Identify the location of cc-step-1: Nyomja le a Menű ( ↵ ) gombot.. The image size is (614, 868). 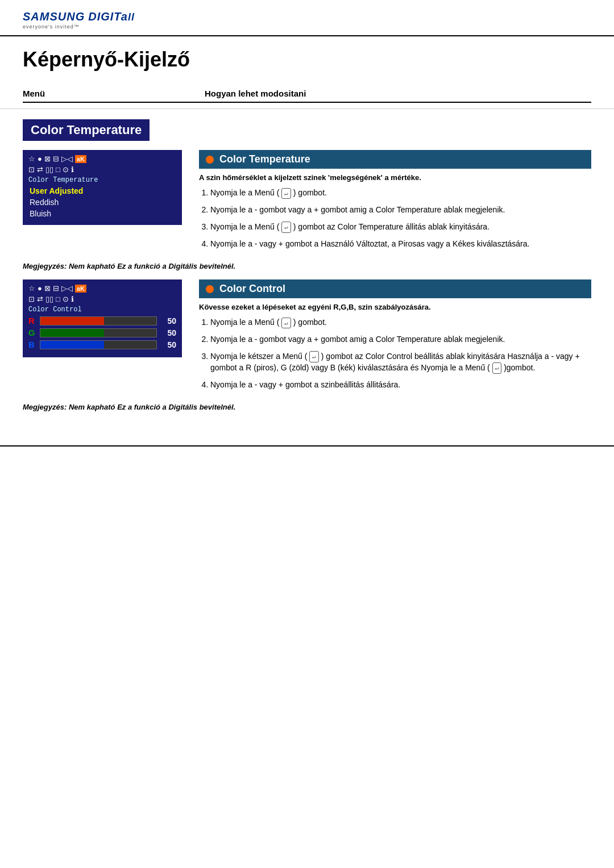
(401, 323).